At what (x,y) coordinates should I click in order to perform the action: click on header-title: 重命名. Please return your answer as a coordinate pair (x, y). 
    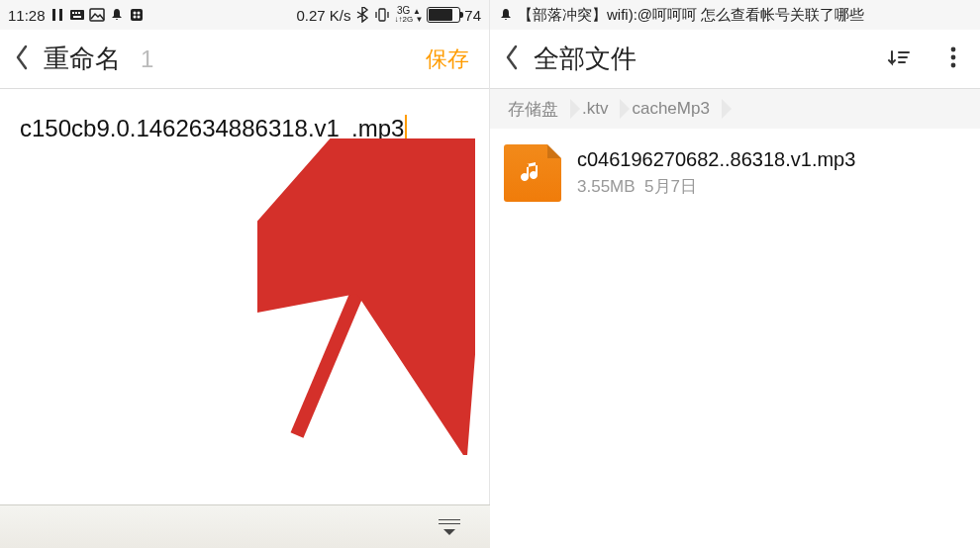
    Looking at the image, I should click on (82, 59).